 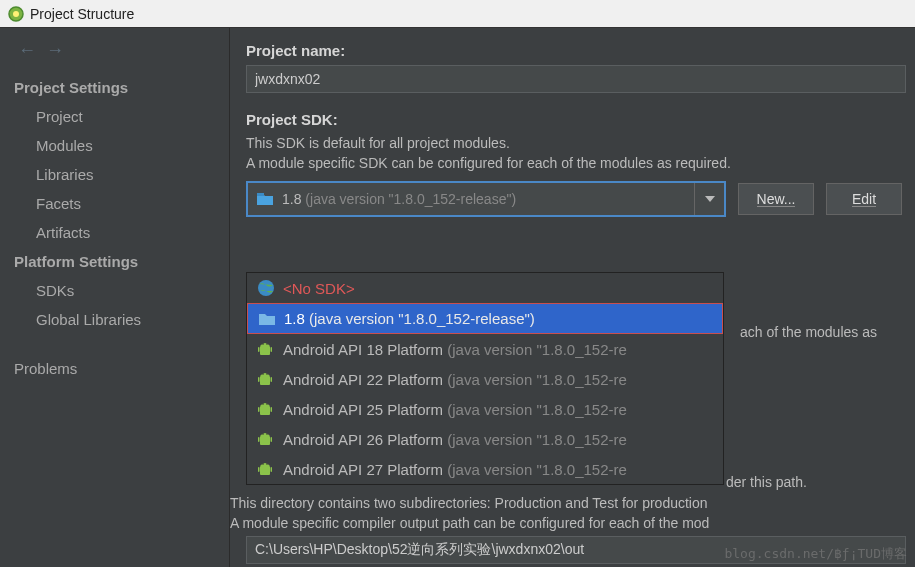 What do you see at coordinates (27, 50) in the screenshot?
I see `back-icon: ←` at bounding box center [27, 50].